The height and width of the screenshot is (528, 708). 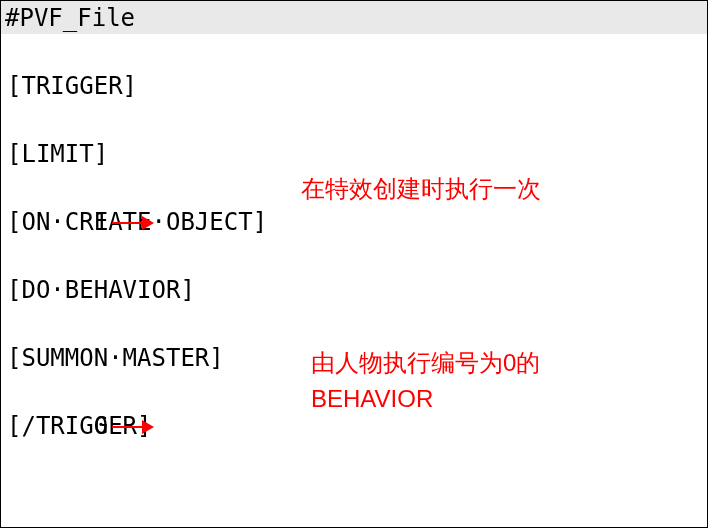 What do you see at coordinates (101, 222) in the screenshot?
I see `number-literal: 1` at bounding box center [101, 222].